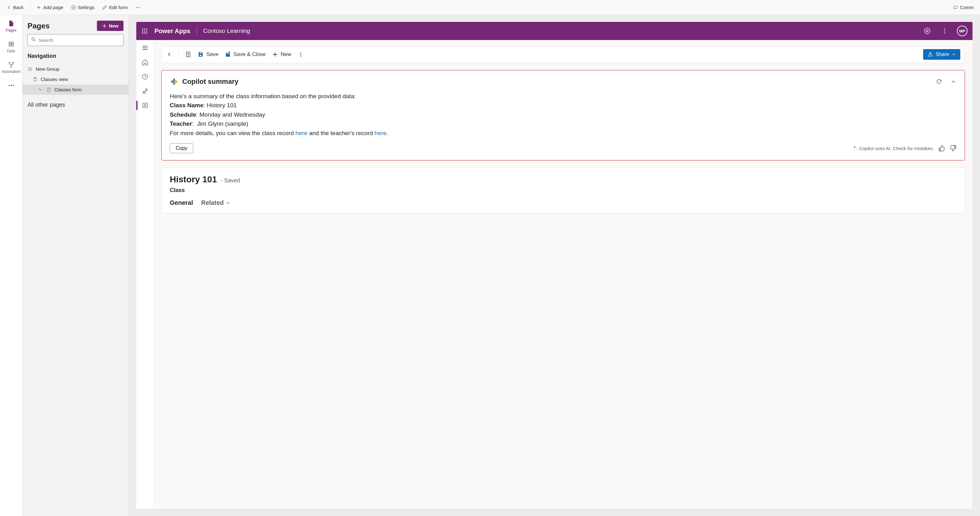 The image size is (980, 516). What do you see at coordinates (15, 8) in the screenshot?
I see `back-button: Back` at bounding box center [15, 8].